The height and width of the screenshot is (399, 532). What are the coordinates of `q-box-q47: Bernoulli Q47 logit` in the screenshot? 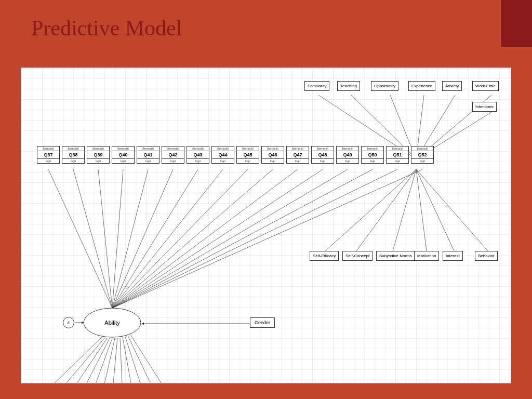 It's located at (298, 155).